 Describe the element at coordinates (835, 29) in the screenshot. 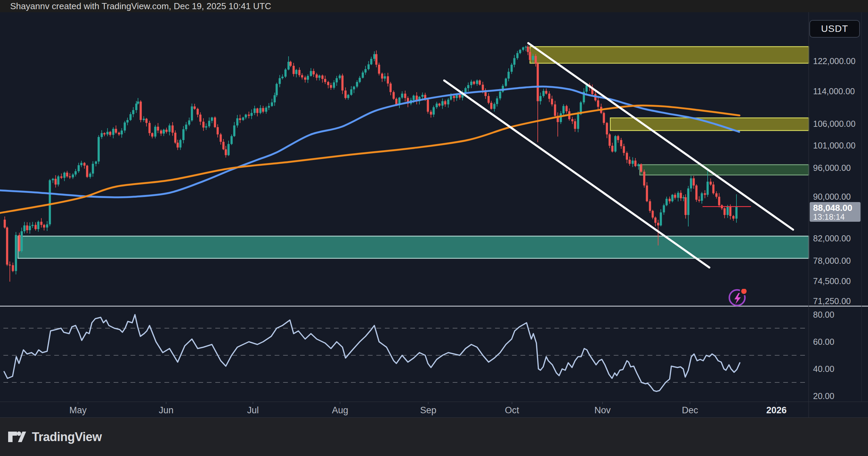

I see `currency-badge: USDT` at that location.